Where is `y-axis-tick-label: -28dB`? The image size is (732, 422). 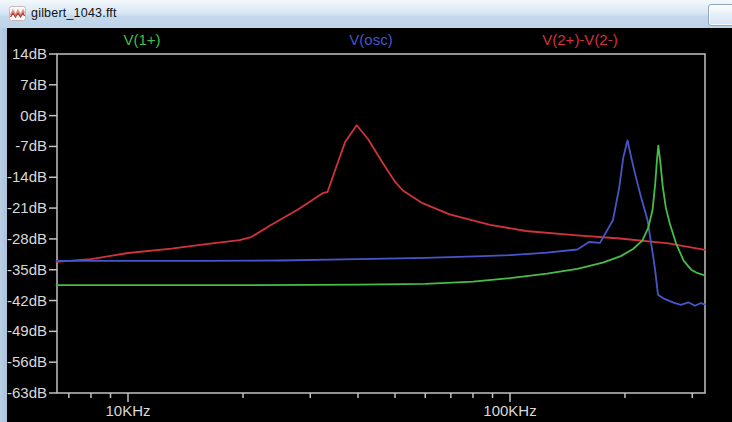
y-axis-tick-label: -28dB is located at coordinates (27, 238).